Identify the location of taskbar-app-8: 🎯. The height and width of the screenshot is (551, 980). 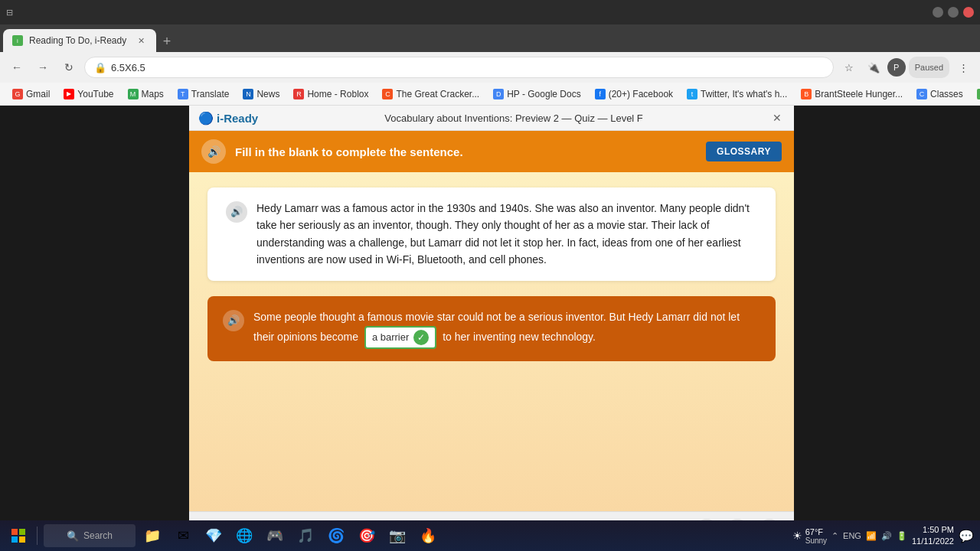
(367, 536).